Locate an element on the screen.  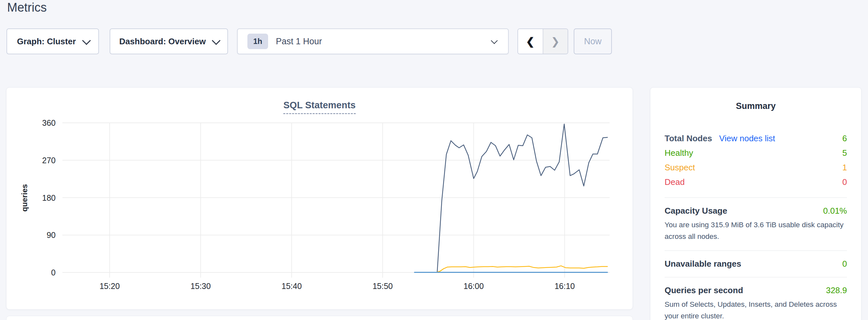
capacity-usage-section: Capacity Usage 0.01% You are using 315.9… is located at coordinates (756, 224).